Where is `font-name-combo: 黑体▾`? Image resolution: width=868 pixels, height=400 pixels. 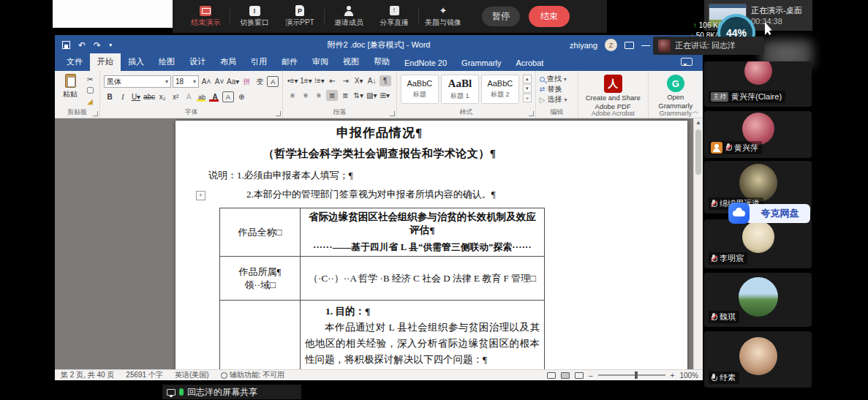
font-name-combo: 黑体▾ is located at coordinates (137, 82).